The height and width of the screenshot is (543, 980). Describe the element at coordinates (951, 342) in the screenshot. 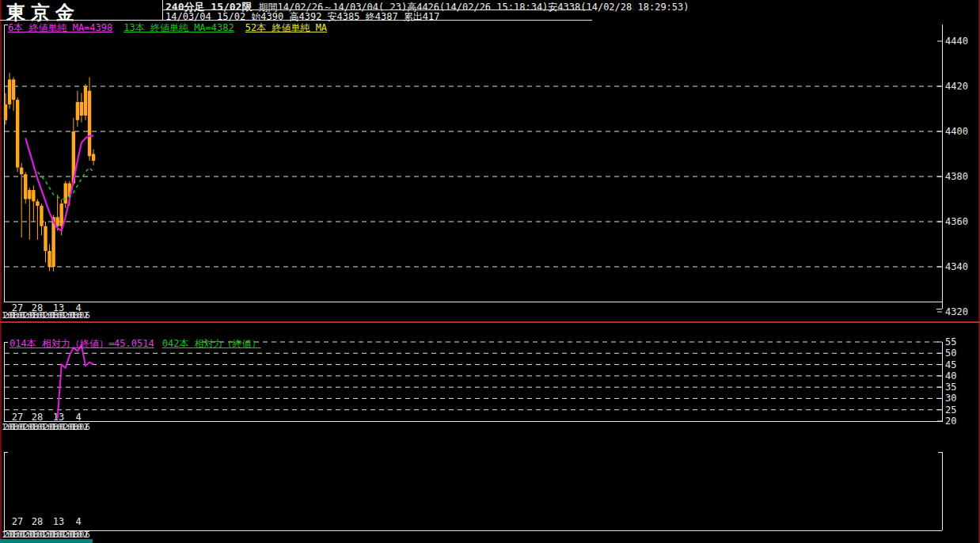

I see `rsi-axis-label: 55` at that location.